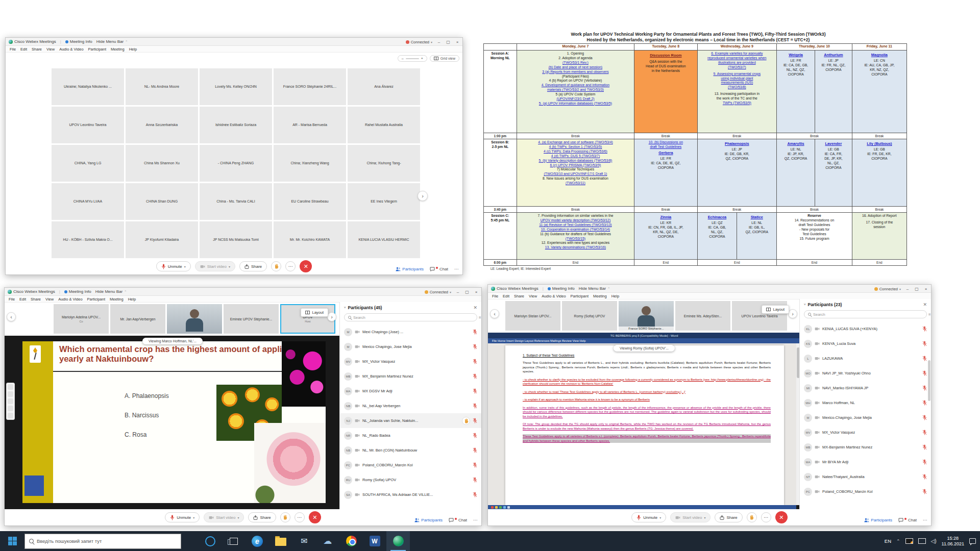 Image resolution: width=980 pixels, height=551 pixels. Describe the element at coordinates (576, 161) in the screenshot. I see `agenda-link: 5. (b) Variety description databases (TW…` at that location.